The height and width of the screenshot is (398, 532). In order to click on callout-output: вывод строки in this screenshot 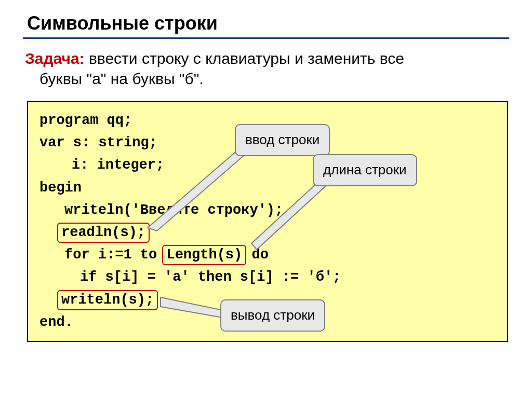, I will do `click(273, 315)`.